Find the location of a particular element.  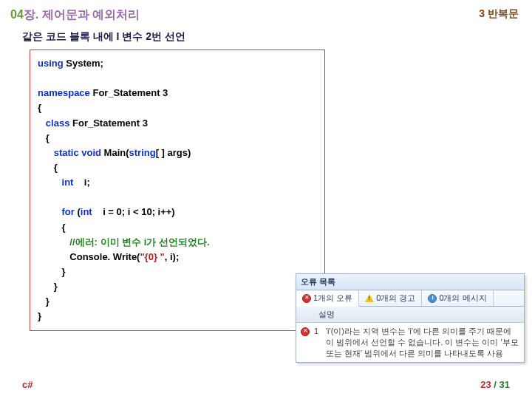

string-literal: "{0} " is located at coordinates (152, 257).